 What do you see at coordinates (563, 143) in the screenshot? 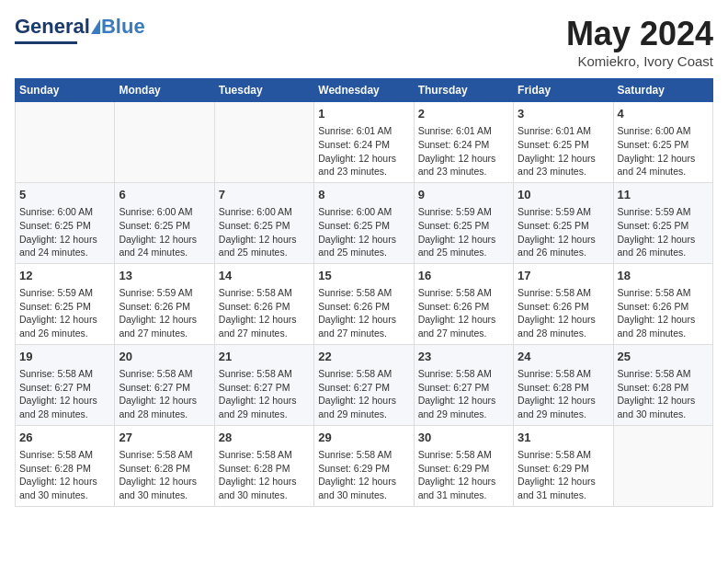
I see `calendar-cell: 3Sunrise: 6:01 AMSunset: 6:25 PMDaylight…` at bounding box center [563, 143].